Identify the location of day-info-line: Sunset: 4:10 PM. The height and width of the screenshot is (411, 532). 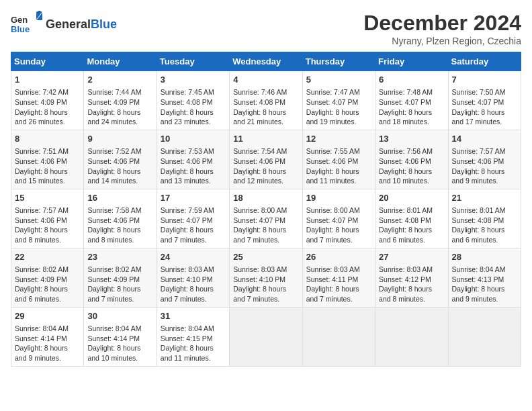
(266, 279).